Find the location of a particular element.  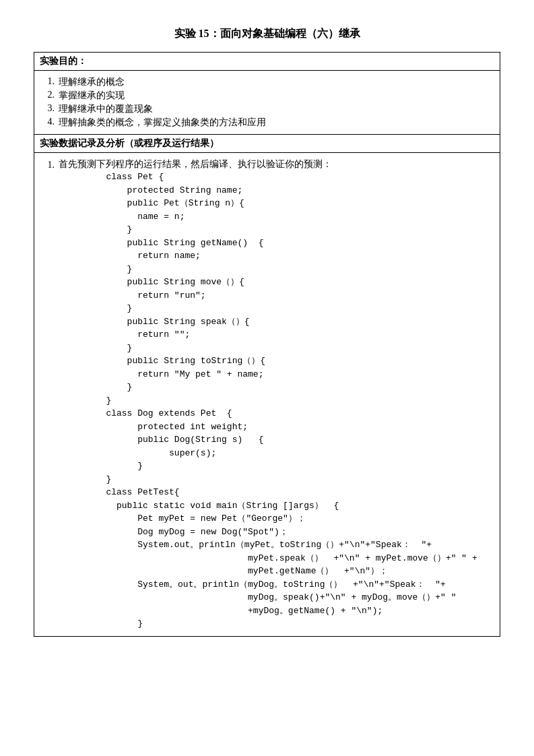

list-content-4: 理解抽象类的概念，掌握定义抽象类的方法和应用 is located at coordinates (276, 123).